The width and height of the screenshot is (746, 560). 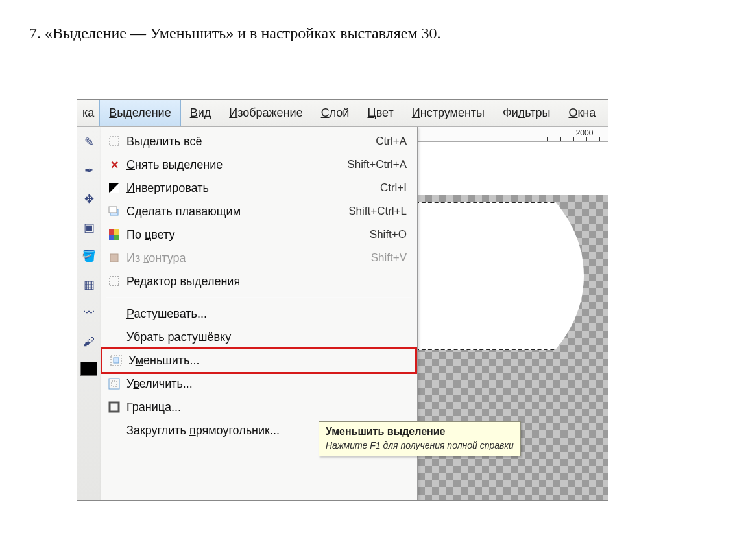 I want to click on menuitem-grow: Увеличить..., so click(x=259, y=384).